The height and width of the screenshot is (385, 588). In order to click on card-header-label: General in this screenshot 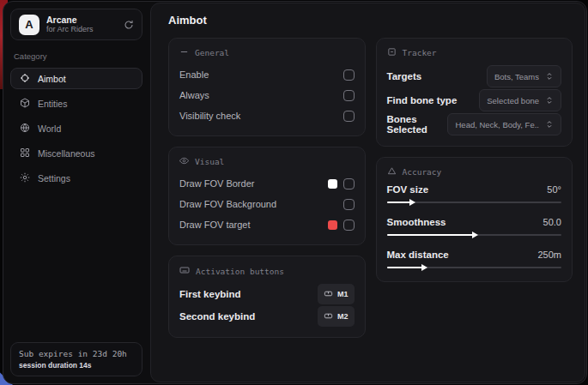, I will do `click(212, 53)`.